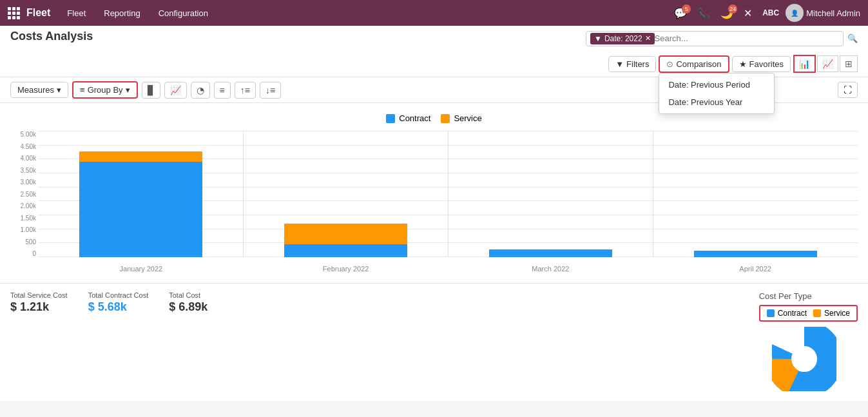 The height and width of the screenshot is (417, 868). What do you see at coordinates (28, 147) in the screenshot?
I see `y-label-4-5k: 4.50k` at bounding box center [28, 147].